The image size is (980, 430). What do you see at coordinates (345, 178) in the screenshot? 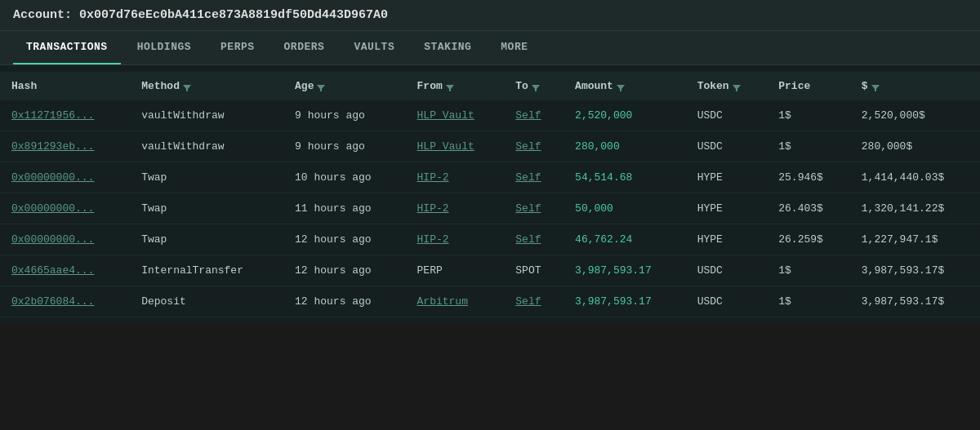
I see `cell-age: 10 hours ago` at bounding box center [345, 178].